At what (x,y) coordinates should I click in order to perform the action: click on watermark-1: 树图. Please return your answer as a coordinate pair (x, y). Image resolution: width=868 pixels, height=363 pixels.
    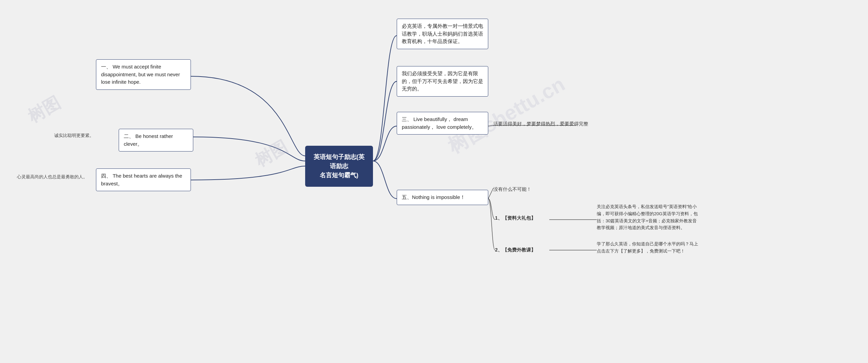
    Looking at the image, I should click on (44, 109).